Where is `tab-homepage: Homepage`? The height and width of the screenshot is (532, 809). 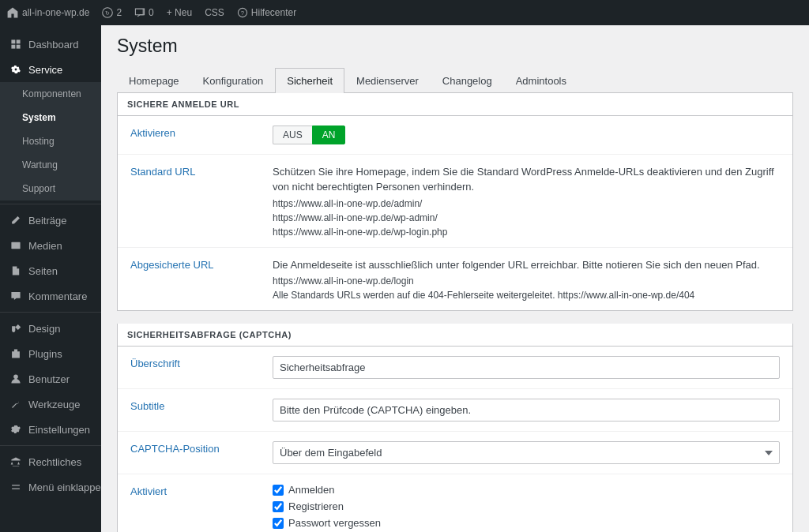
tab-homepage: Homepage is located at coordinates (154, 81).